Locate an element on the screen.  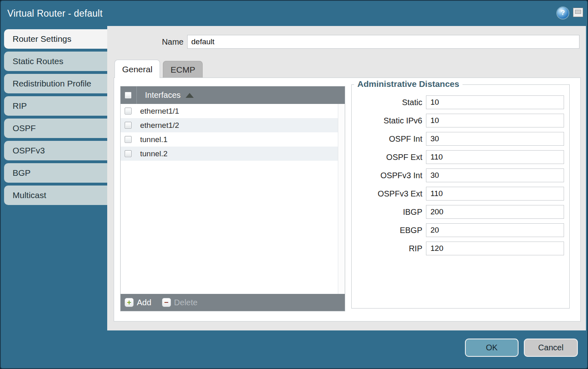
field-row: EBGP is located at coordinates (460, 230).